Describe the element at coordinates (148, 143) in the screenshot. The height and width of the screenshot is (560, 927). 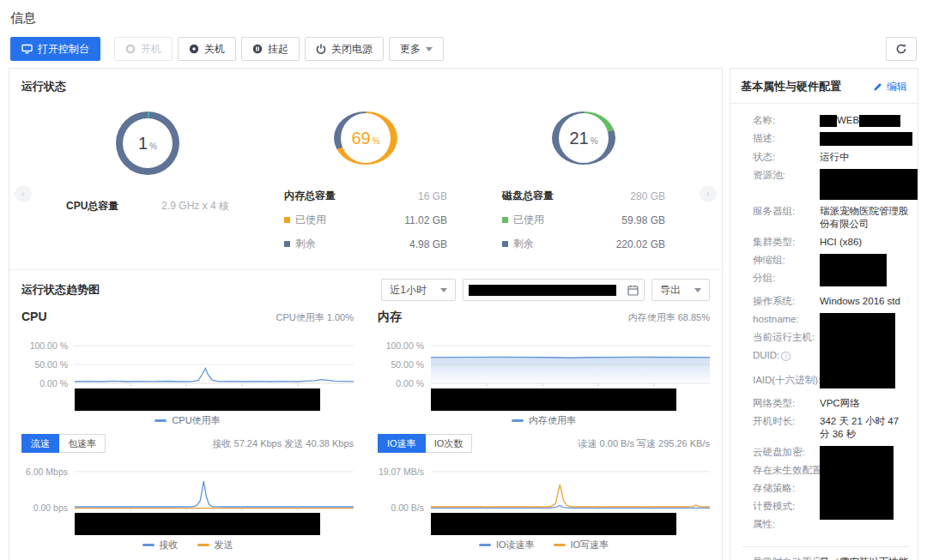
I see `cpu-donut: 1 %` at that location.